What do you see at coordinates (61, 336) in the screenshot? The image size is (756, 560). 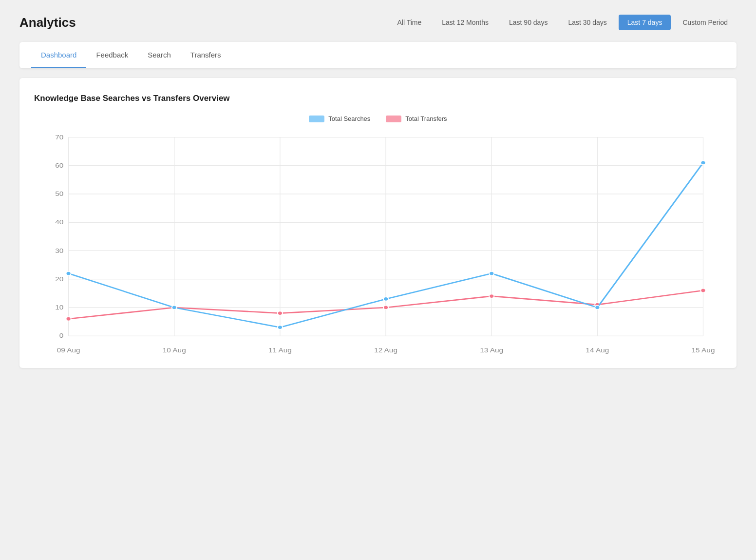 I see `svg-text: 0` at bounding box center [61, 336].